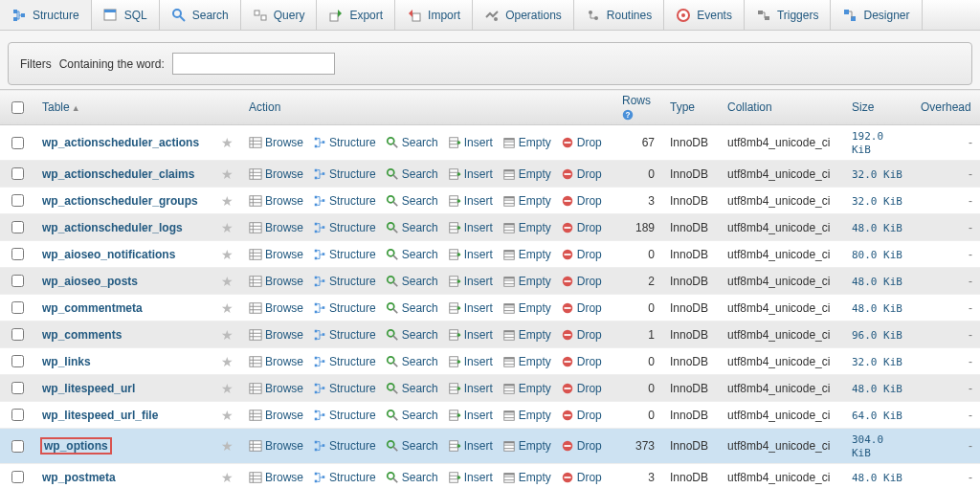 The width and height of the screenshot is (980, 488). I want to click on table-name-link: wp_actionscheduler_actions, so click(121, 143).